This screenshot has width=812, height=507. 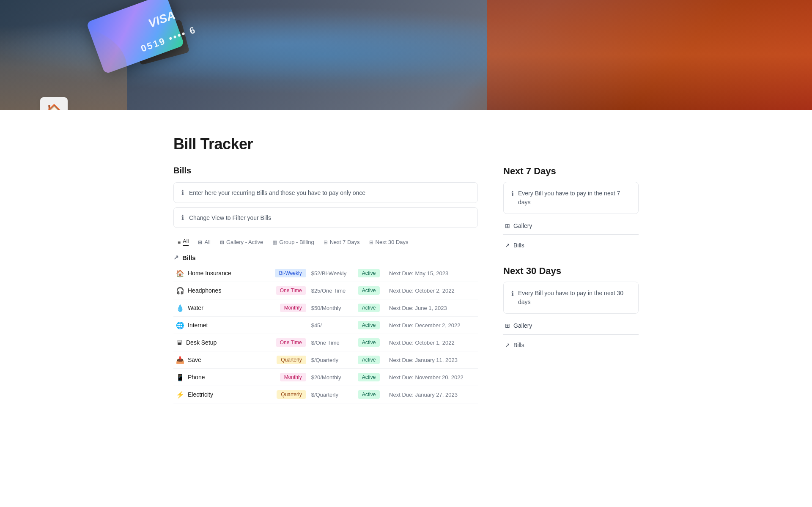 What do you see at coordinates (179, 343) in the screenshot?
I see `bill-icon: 🖥` at bounding box center [179, 343].